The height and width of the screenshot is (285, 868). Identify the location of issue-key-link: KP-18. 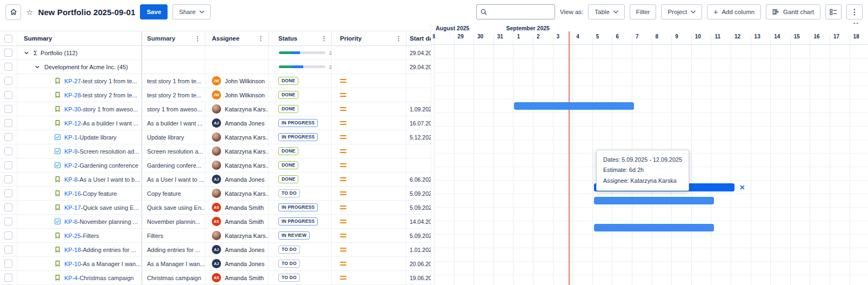
(72, 250).